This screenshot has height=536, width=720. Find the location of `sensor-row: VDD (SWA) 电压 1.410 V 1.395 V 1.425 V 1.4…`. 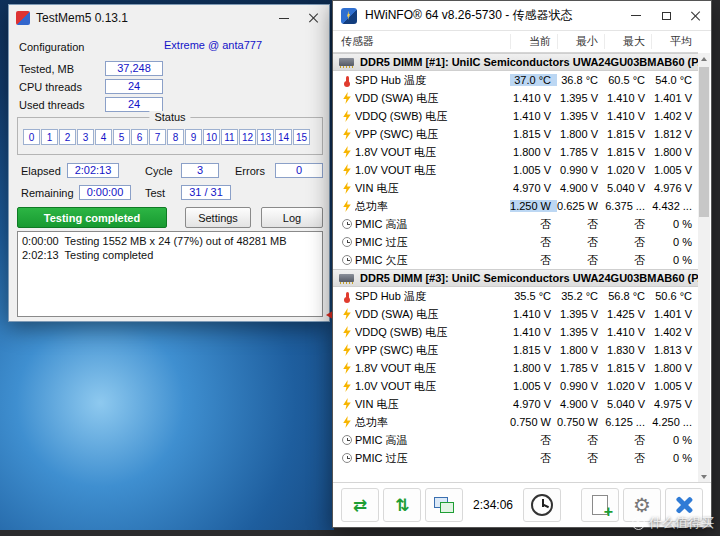

sensor-row: VDD (SWA) 电压 1.410 V 1.395 V 1.425 V 1.4… is located at coordinates (516, 314).